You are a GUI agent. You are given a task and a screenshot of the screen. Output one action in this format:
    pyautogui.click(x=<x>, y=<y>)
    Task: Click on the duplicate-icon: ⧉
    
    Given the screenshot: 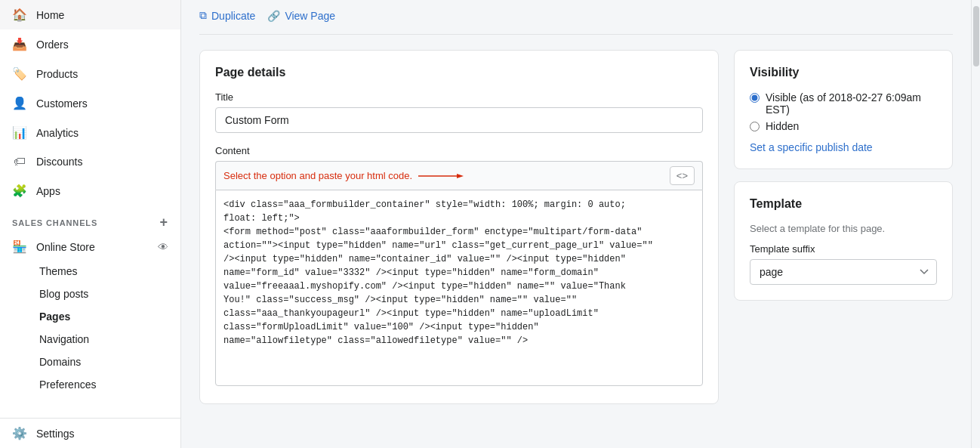 What is the action you would take?
    pyautogui.click(x=203, y=15)
    